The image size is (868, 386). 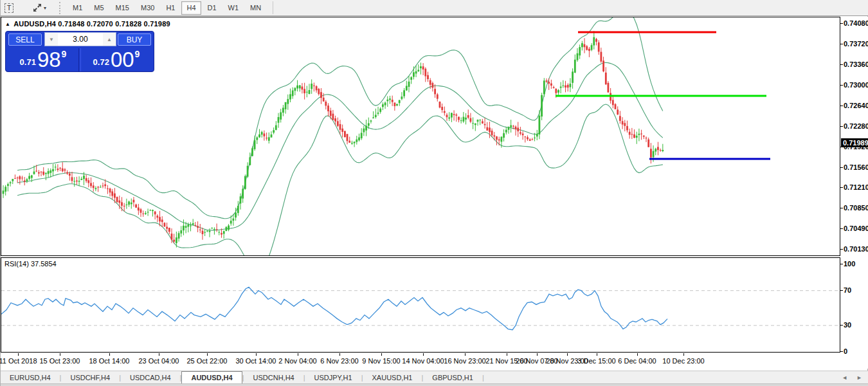 I want to click on chart-tab-bar: EURUSD,H4|USDCHF,H4|USDCAD,H4|AUDUSD,H4|…, so click(x=435, y=377).